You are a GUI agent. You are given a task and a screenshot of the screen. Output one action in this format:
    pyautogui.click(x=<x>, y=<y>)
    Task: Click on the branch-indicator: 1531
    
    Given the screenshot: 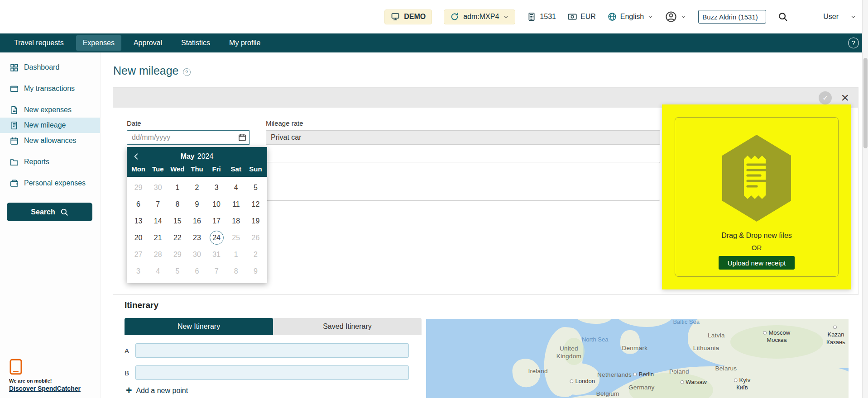 What is the action you would take?
    pyautogui.click(x=542, y=17)
    